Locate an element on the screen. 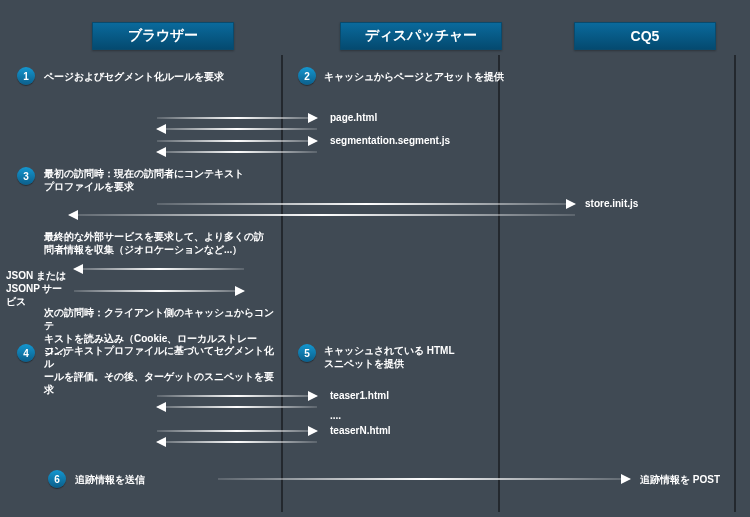 The image size is (750, 517). msg-dots: .... is located at coordinates (336, 416).